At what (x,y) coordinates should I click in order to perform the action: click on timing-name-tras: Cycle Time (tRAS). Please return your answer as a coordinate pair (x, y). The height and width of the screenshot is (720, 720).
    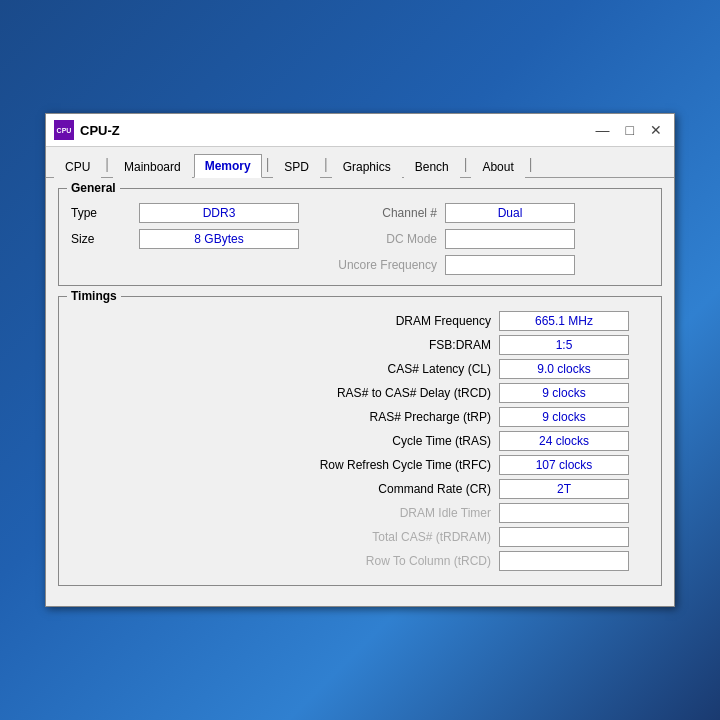
    Looking at the image, I should click on (281, 441).